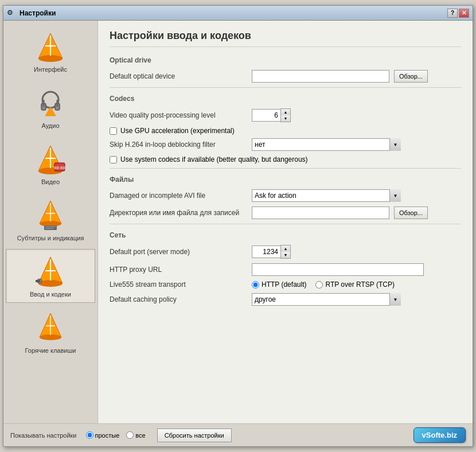 Image resolution: width=476 pixels, height=452 pixels. Describe the element at coordinates (178, 285) in the screenshot. I see `live555-label: Live555 stream transport` at that location.